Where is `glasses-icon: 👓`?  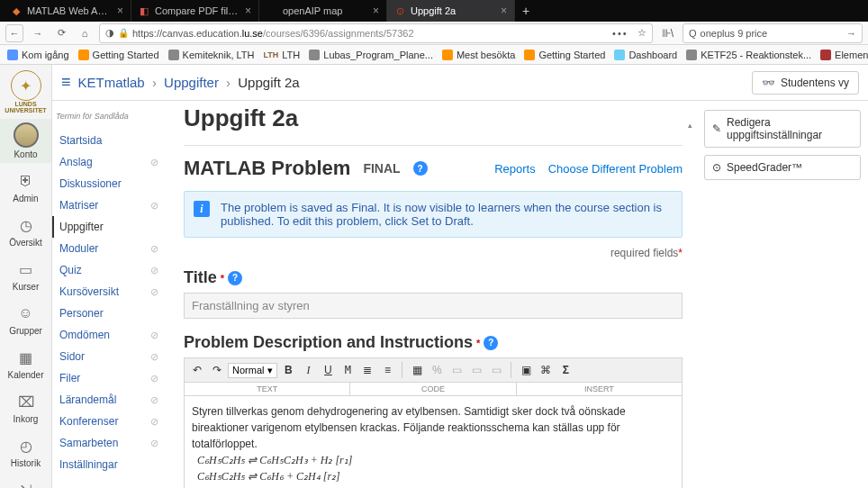 glasses-icon: 👓 is located at coordinates (769, 83).